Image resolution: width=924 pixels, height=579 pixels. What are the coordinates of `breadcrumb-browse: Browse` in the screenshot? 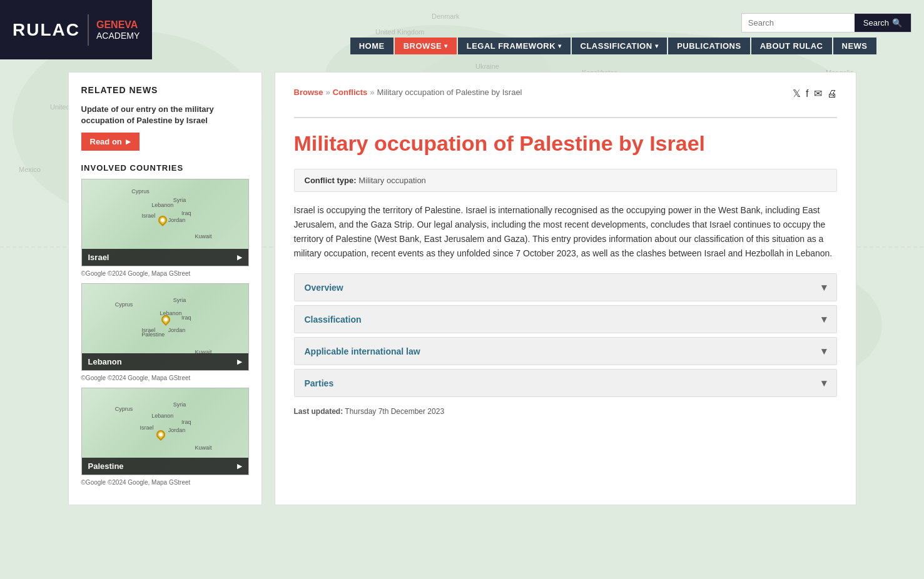 It's located at (309, 93).